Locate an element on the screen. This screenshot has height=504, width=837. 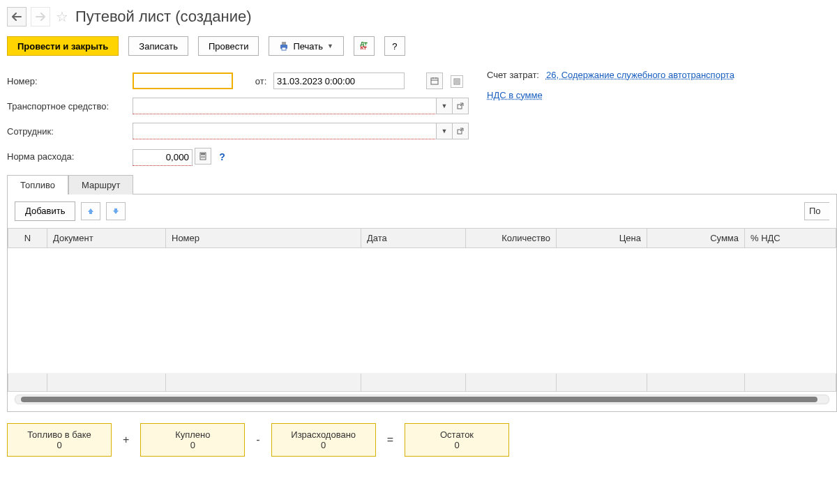
page-title: Путевой лист (создание) is located at coordinates (163, 17).